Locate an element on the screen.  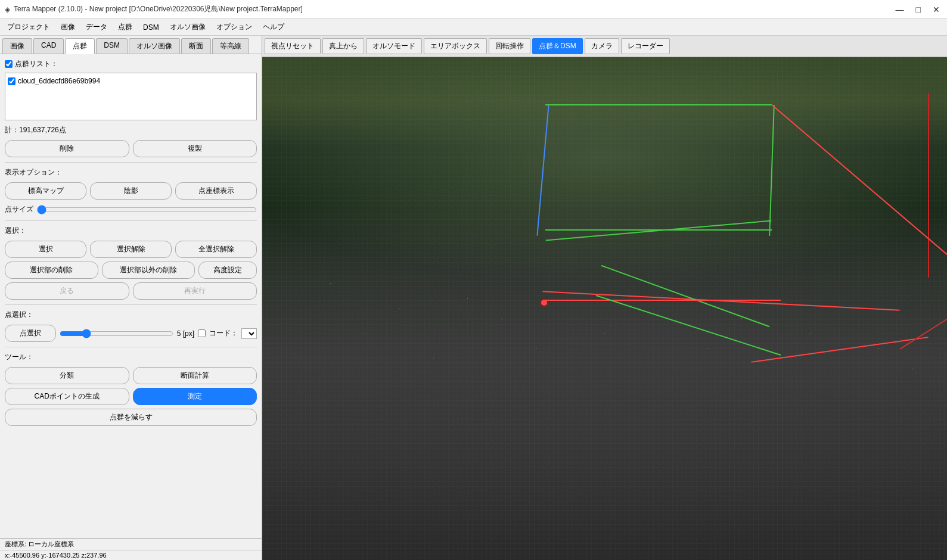
close-button: ✕ is located at coordinates (936, 10).